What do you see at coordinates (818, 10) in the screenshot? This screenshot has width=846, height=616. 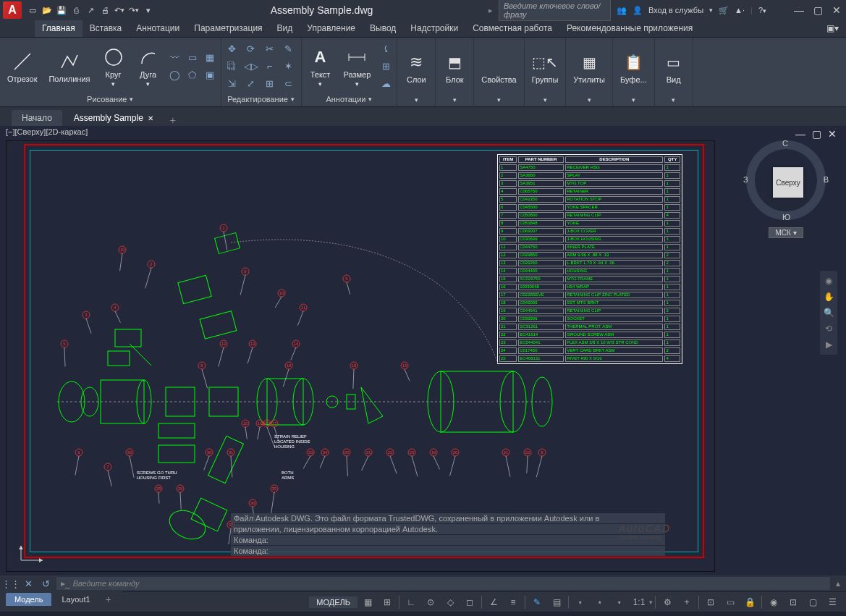 I see `maximize-button: ▢` at bounding box center [818, 10].